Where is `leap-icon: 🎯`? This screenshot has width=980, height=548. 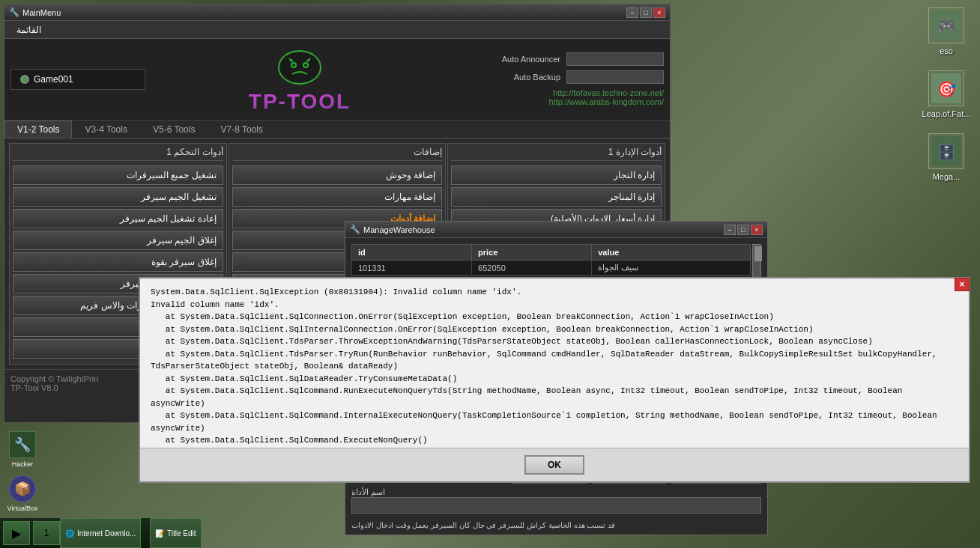
leap-icon: 🎯 is located at coordinates (946, 88).